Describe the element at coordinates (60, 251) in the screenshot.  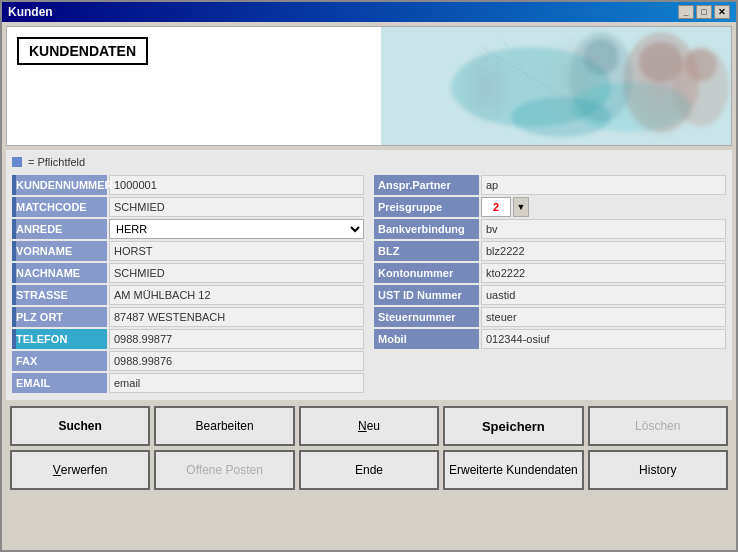
I see `label-vorname: VORNAME` at that location.